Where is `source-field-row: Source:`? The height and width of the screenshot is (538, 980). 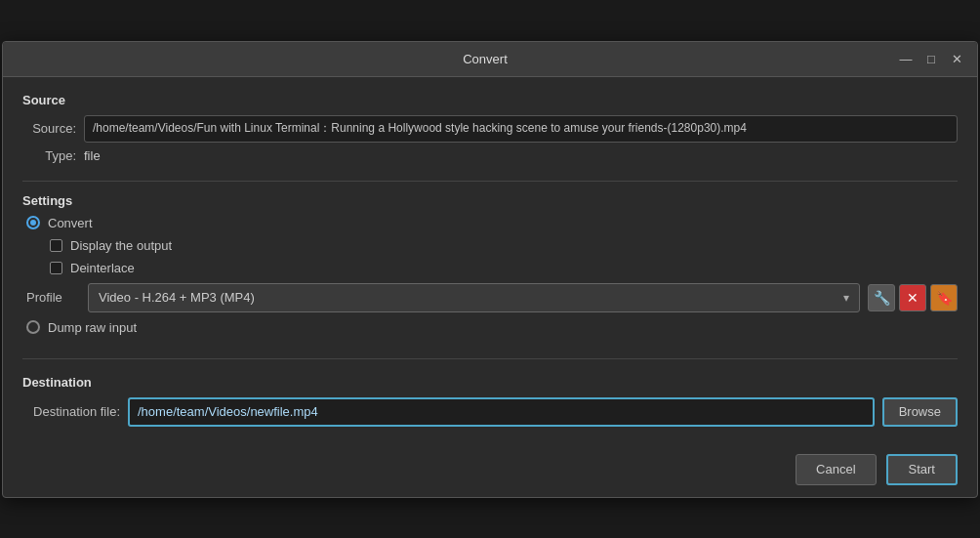 source-field-row: Source: is located at coordinates (490, 129).